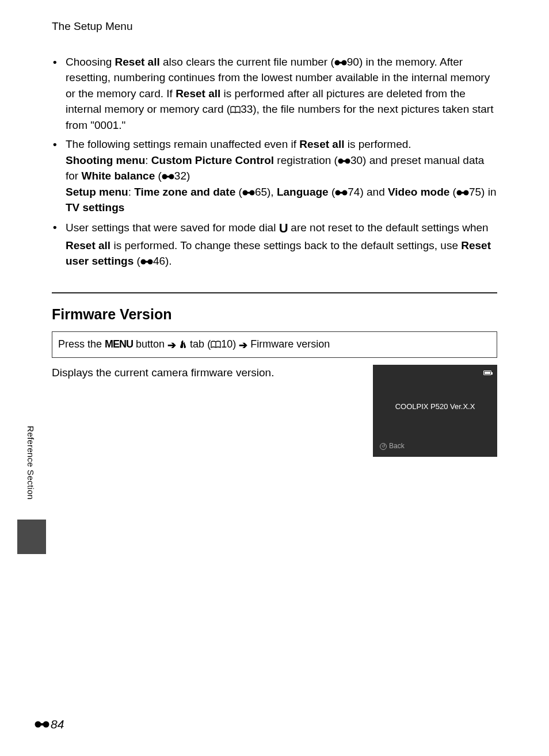 The width and height of the screenshot is (549, 756). I want to click on menu-button-label: MENU, so click(119, 344).